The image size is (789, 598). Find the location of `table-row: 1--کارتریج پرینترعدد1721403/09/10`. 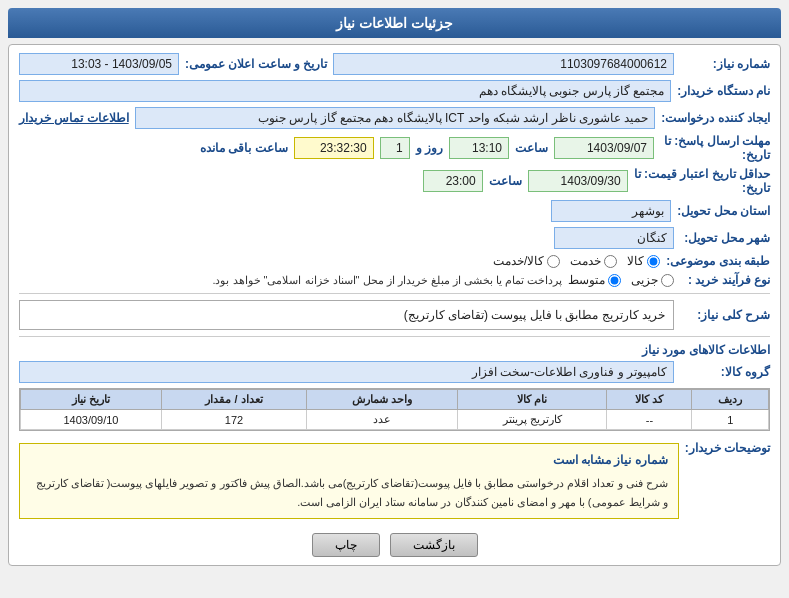

table-row: 1--کارتریج پرینترعدد1721403/09/10 is located at coordinates (395, 420).